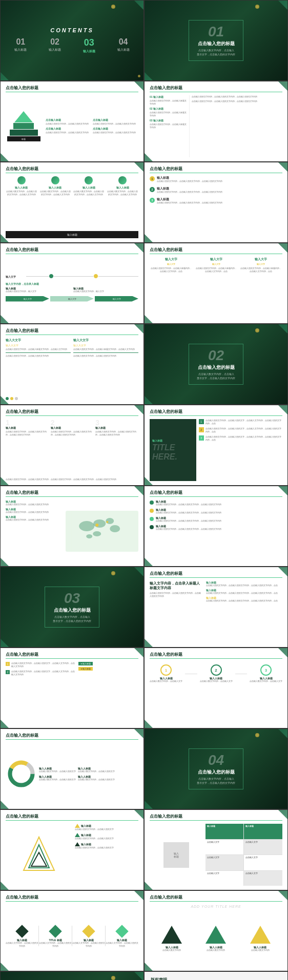  Describe the element at coordinates (41, 673) in the screenshot. I see `chk-2: 2 点击输入您的文字内所，点击输入您的文字，点击输入文字内所，点击输入文字内所` at that location.